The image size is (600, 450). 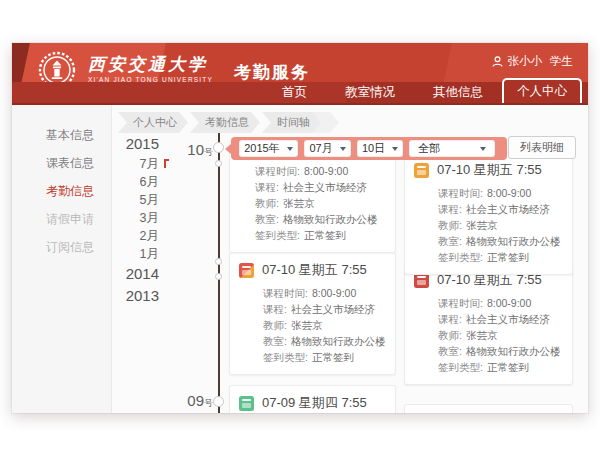 I want to click on timeline-axis-label: 1月, so click(x=136, y=254).